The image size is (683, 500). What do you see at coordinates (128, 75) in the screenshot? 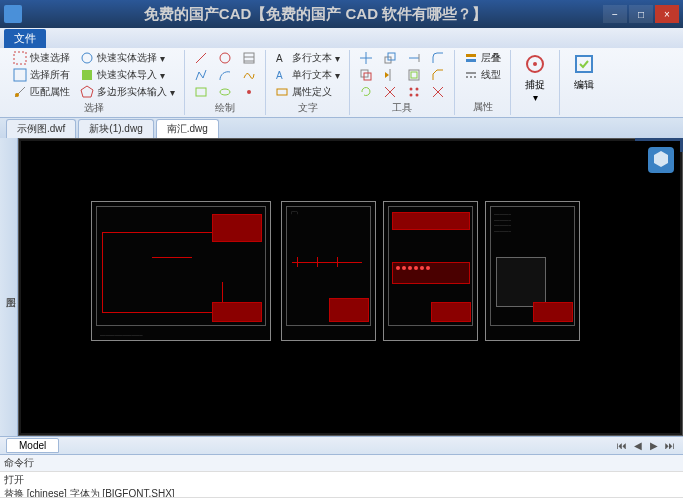
I see `quick-entity-import-button: 快速实体导入▾` at bounding box center [128, 75].